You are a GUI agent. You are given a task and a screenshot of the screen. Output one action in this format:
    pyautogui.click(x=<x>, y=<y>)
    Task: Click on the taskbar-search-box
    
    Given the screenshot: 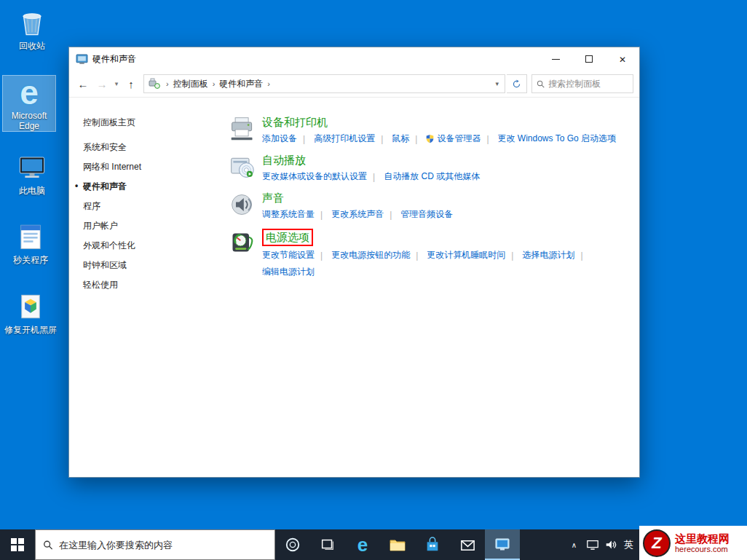 What is the action you would take?
    pyautogui.click(x=155, y=545)
    